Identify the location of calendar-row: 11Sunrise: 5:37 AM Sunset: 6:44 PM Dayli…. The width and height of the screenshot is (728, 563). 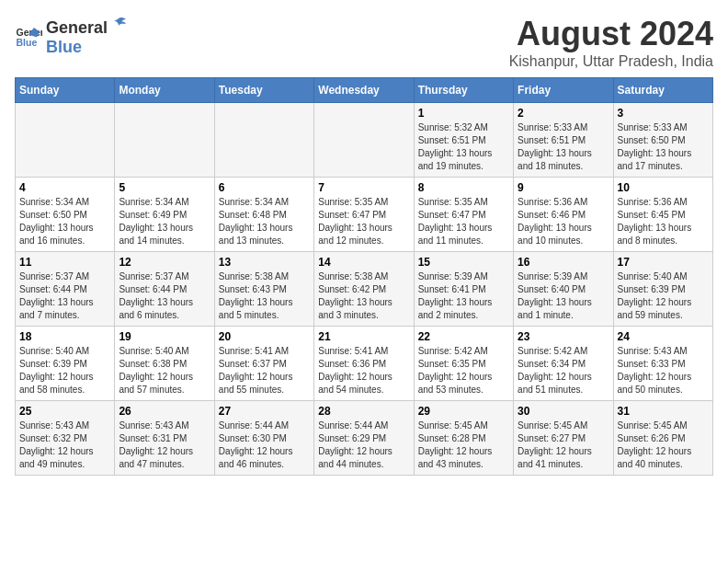
(364, 289).